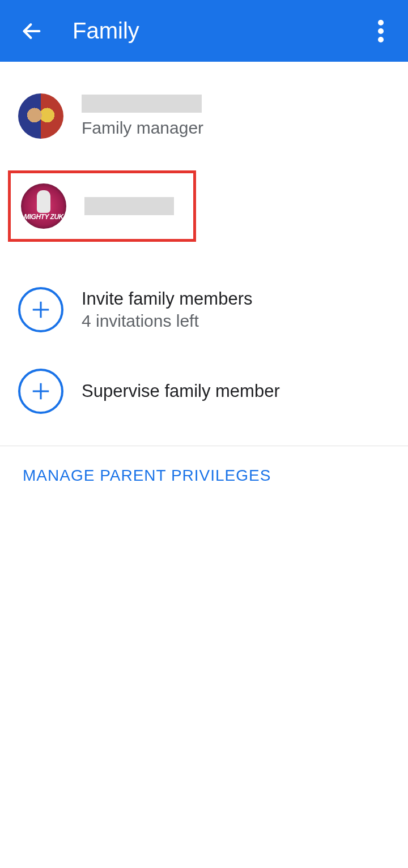 This screenshot has height=868, width=408. What do you see at coordinates (204, 310) in the screenshot?
I see `invite-members-row: Invite family members 4 invitations left` at bounding box center [204, 310].